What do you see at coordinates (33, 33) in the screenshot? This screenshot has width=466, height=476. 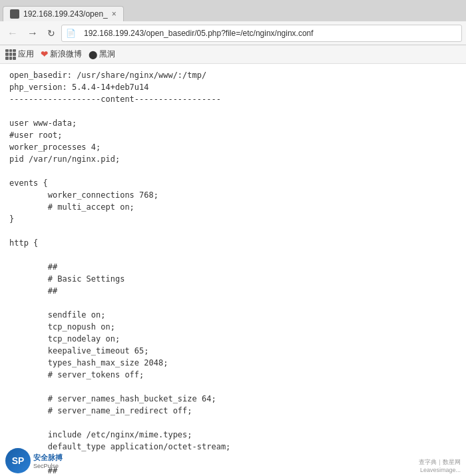 I see `forward-button: →` at bounding box center [33, 33].